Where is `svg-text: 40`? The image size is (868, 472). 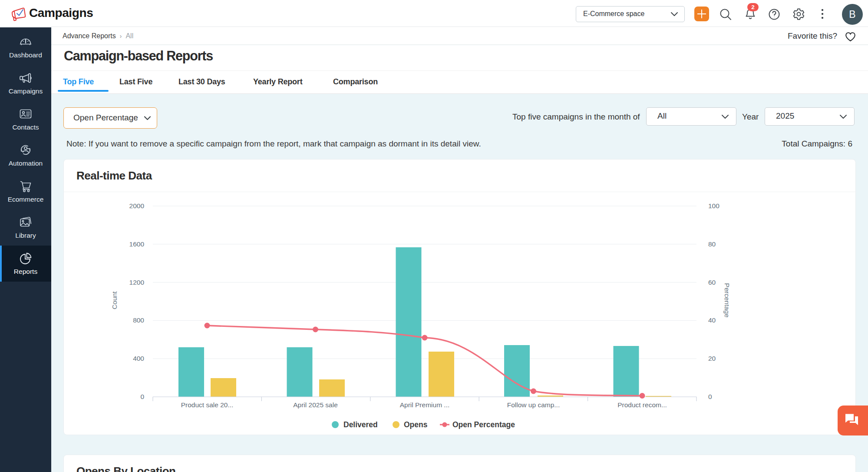 svg-text: 40 is located at coordinates (712, 320).